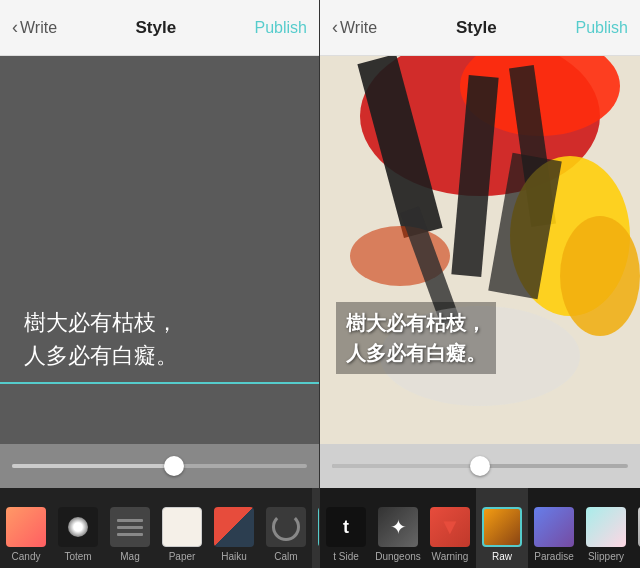 This screenshot has height=568, width=640. I want to click on right-publish-button: Publish, so click(602, 28).